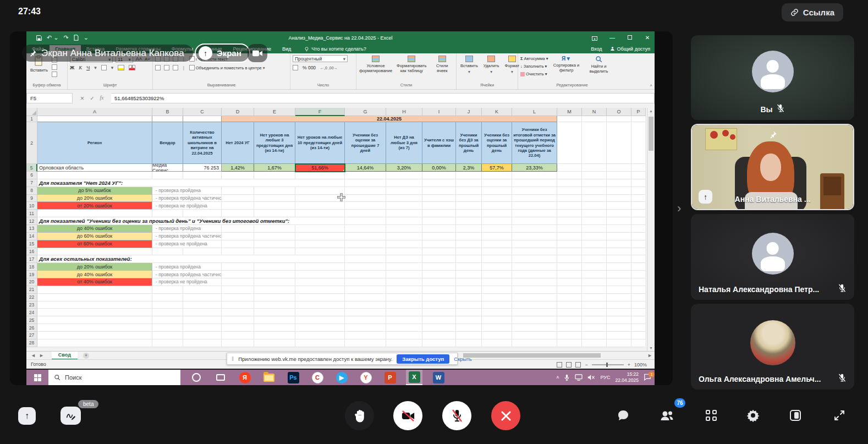 The height and width of the screenshot is (444, 868). Describe the element at coordinates (221, 377) in the screenshot. I see `taskbar-app-task-view` at that location.